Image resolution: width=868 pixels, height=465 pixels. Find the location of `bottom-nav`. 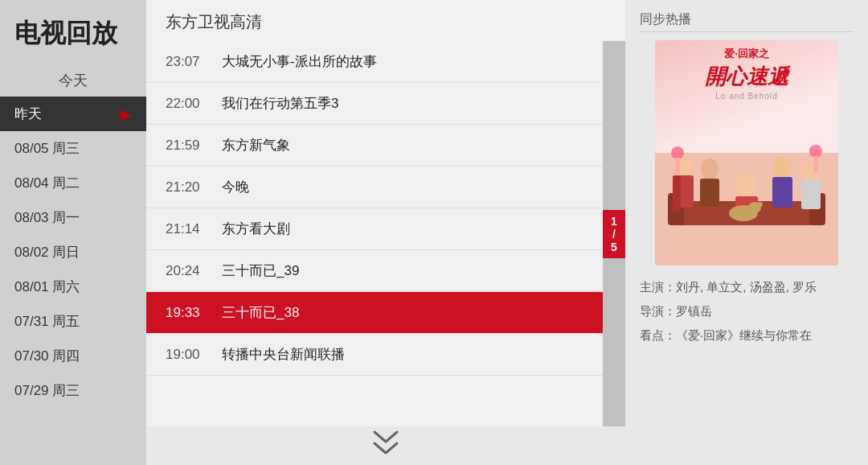

bottom-nav is located at coordinates (386, 446).